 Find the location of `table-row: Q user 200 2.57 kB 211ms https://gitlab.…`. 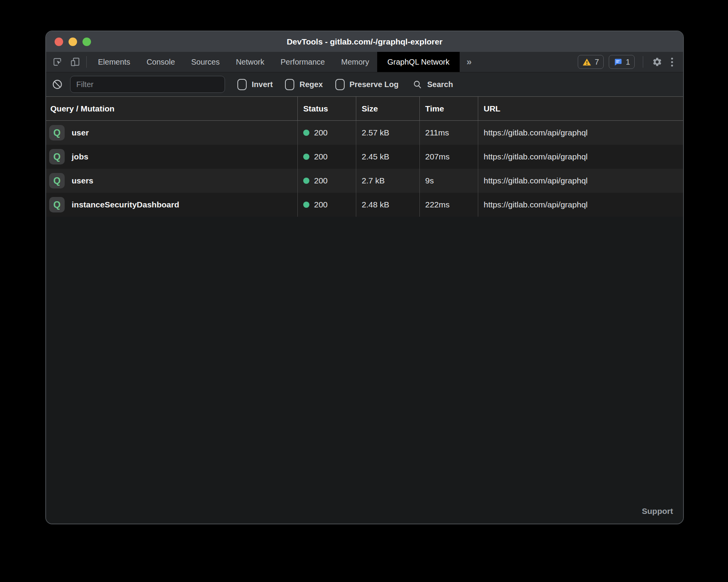

table-row: Q user 200 2.57 kB 211ms https://gitlab.… is located at coordinates (365, 133).